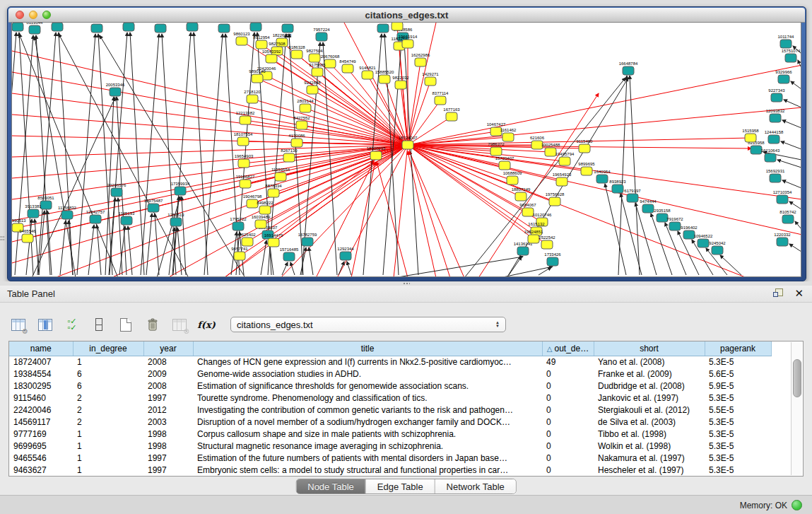  What do you see at coordinates (302, 123) in the screenshot?
I see `graph-node-yellow: 8427552` at bounding box center [302, 123].